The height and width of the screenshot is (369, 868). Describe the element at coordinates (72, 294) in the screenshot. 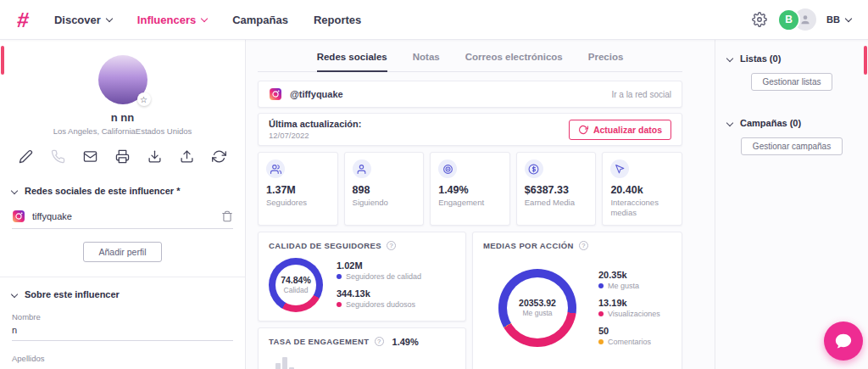

I see `about-section-title: Sobre este influencer` at that location.